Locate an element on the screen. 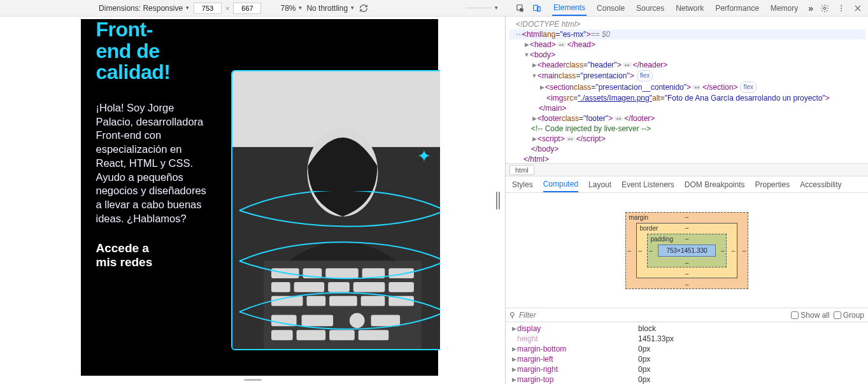  extra-select: ▼ is located at coordinates (483, 8).